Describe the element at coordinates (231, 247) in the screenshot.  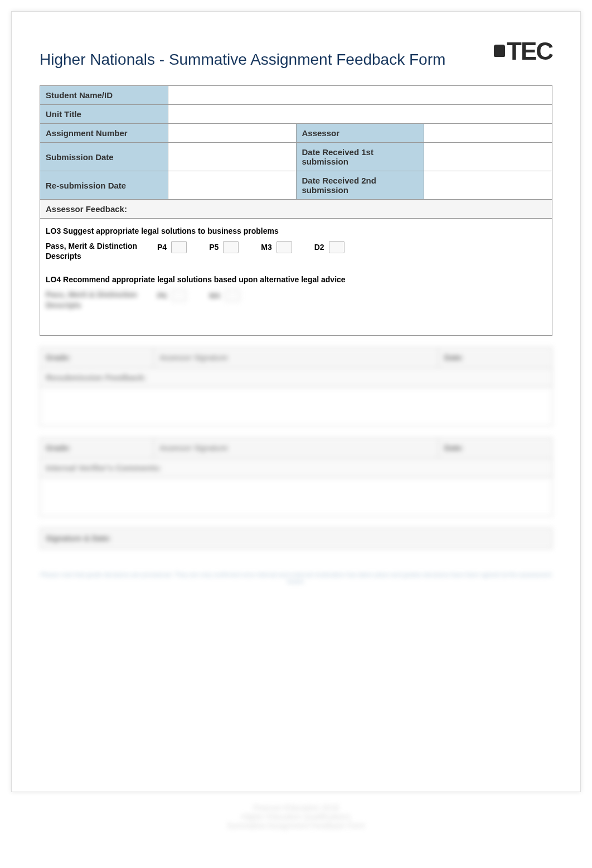
I see `checkbox-p5` at that location.